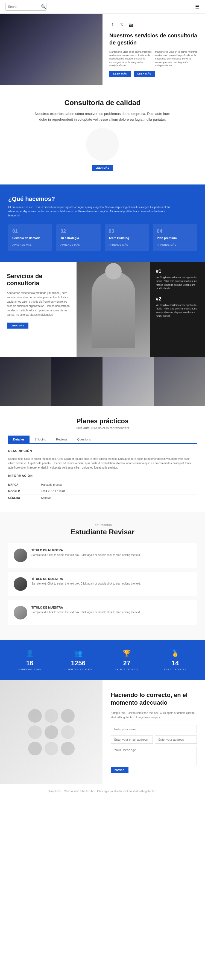 The image size is (205, 980). Describe the element at coordinates (22, 245) in the screenshot. I see `what-card-link-1: APRENDE MÁS` at that location.